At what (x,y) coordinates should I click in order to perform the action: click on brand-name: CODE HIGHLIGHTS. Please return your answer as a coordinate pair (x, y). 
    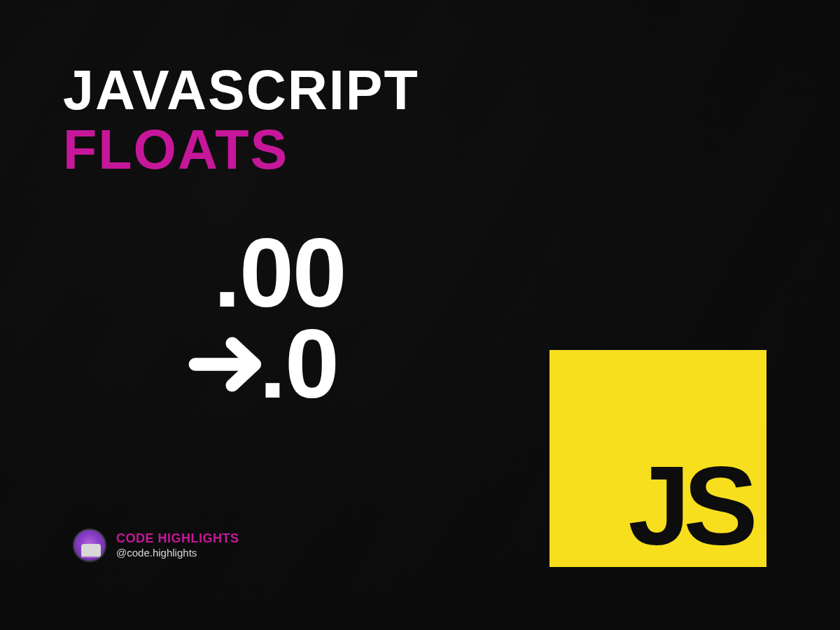
    Looking at the image, I should click on (178, 539).